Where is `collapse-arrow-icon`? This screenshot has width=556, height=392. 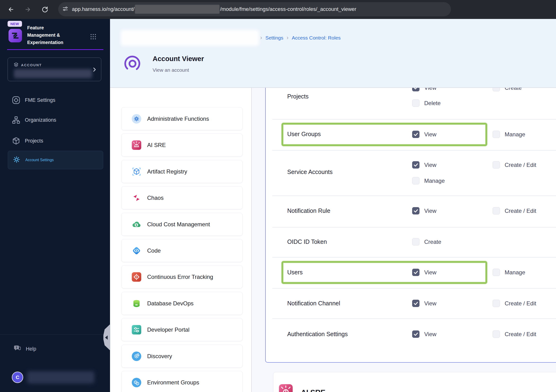
collapse-arrow-icon is located at coordinates (107, 337).